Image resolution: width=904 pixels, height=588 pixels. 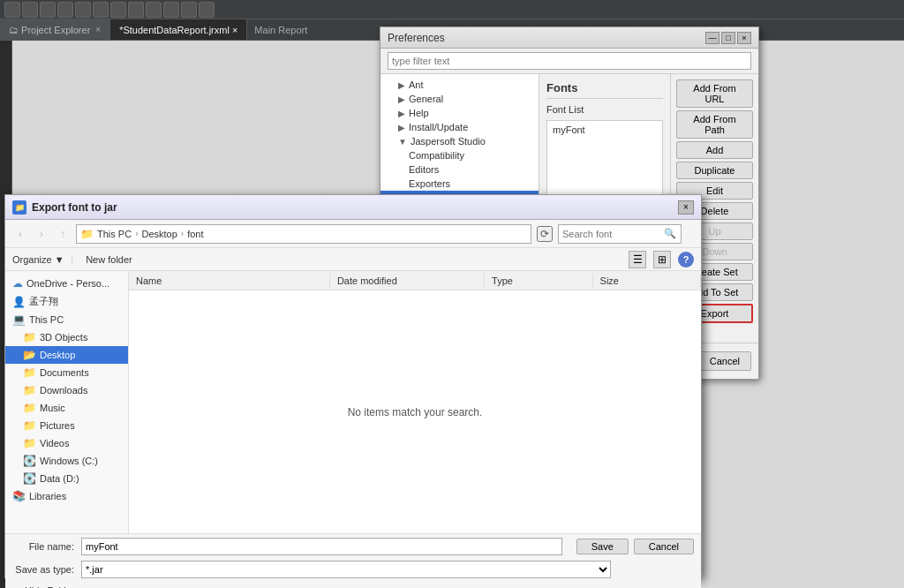 What do you see at coordinates (67, 283) in the screenshot?
I see `tree-onedrive: ☁ OneDrive - Perso...` at bounding box center [67, 283].